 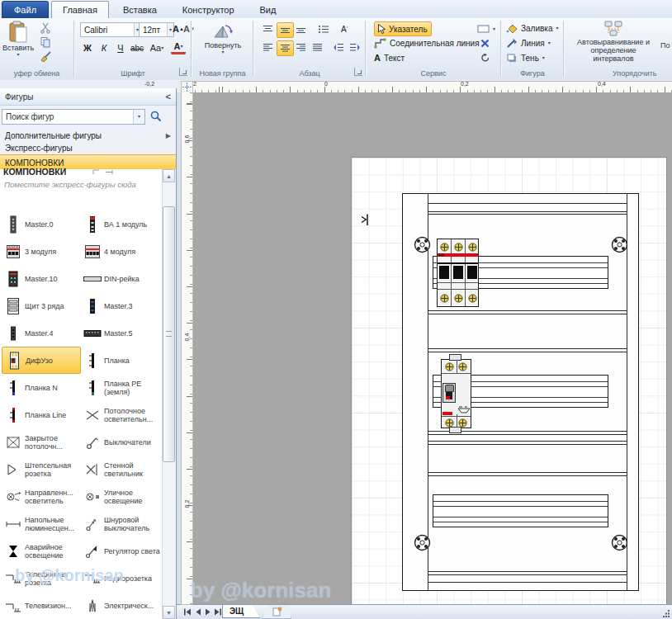 What do you see at coordinates (121, 224) in the screenshot?
I see `stencil-master-breaker-1: ВА 1 модуль` at bounding box center [121, 224].